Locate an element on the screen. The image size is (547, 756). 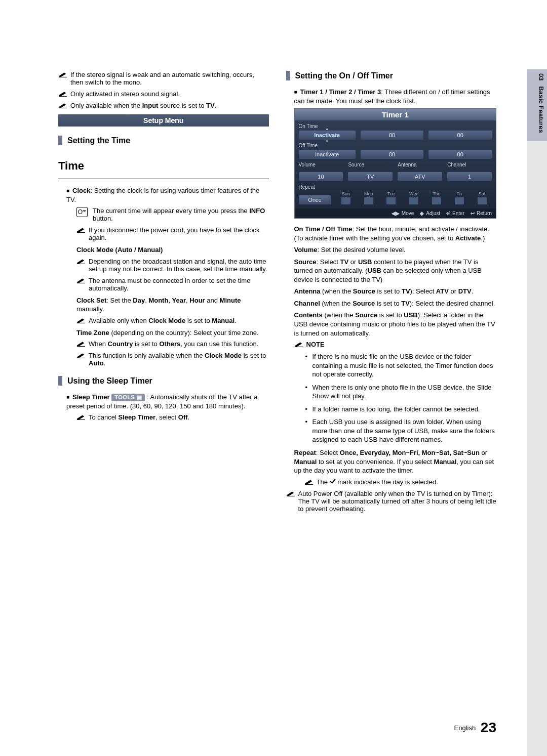
repeat-val: Once is located at coordinates (315, 200).